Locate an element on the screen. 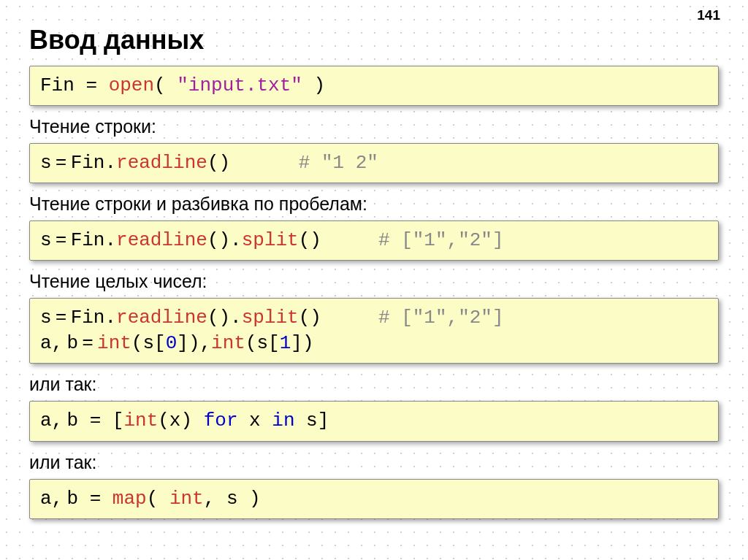 The width and height of the screenshot is (748, 560). code-token: b = is located at coordinates (89, 499).